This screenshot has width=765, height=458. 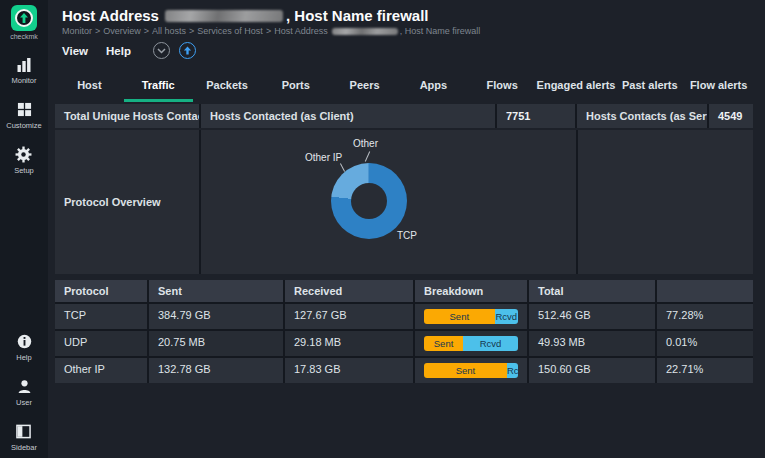 I want to click on page-title: Host Address, Host Name firewall, so click(x=414, y=16).